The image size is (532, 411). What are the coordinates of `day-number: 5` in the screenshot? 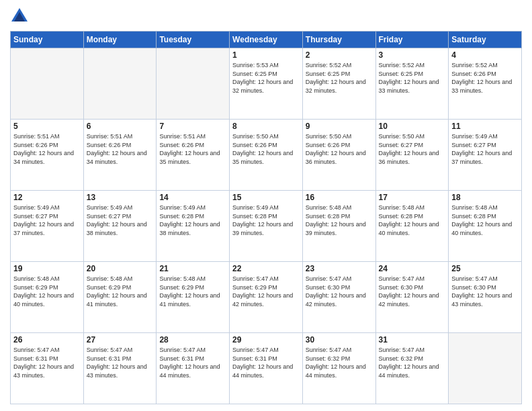 It's located at (47, 126).